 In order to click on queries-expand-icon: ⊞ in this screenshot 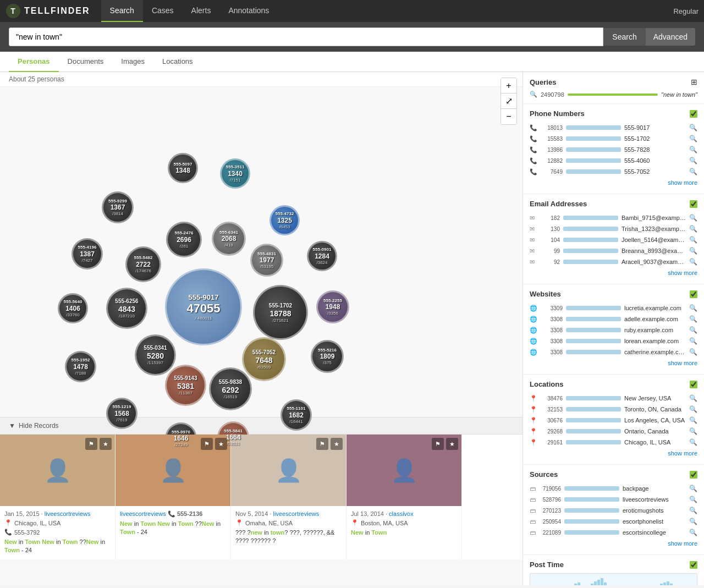, I will do `click(694, 82)`.